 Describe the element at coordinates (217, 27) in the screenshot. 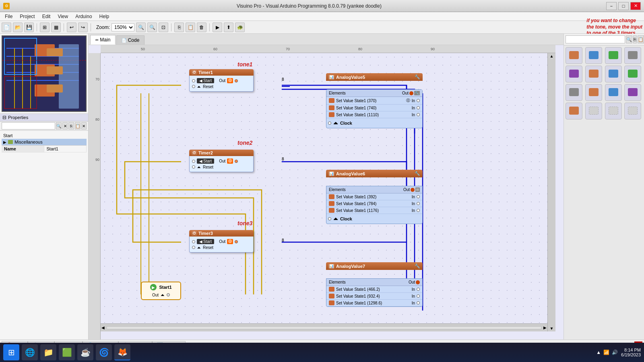

I see `compile-button: ▶` at that location.